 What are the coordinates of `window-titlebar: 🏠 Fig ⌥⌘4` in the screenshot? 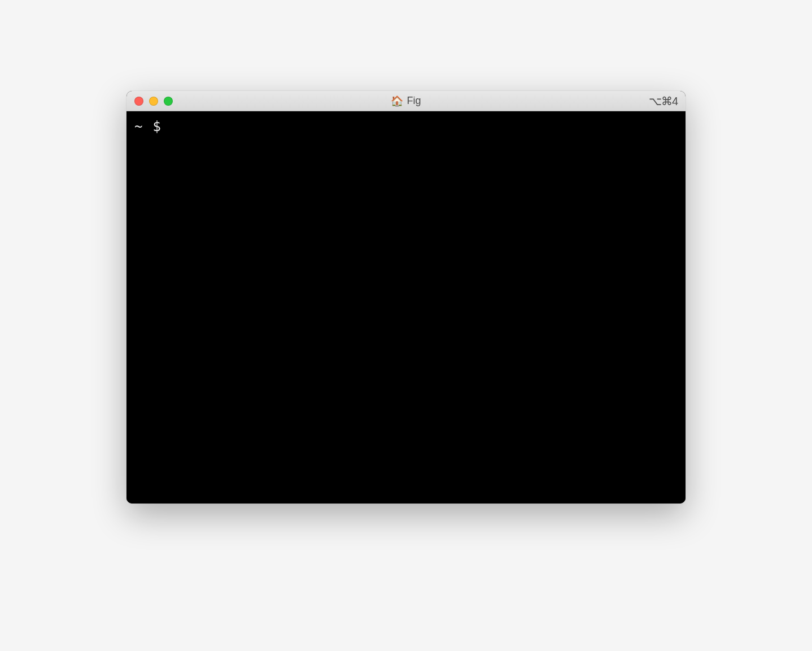 It's located at (406, 101).